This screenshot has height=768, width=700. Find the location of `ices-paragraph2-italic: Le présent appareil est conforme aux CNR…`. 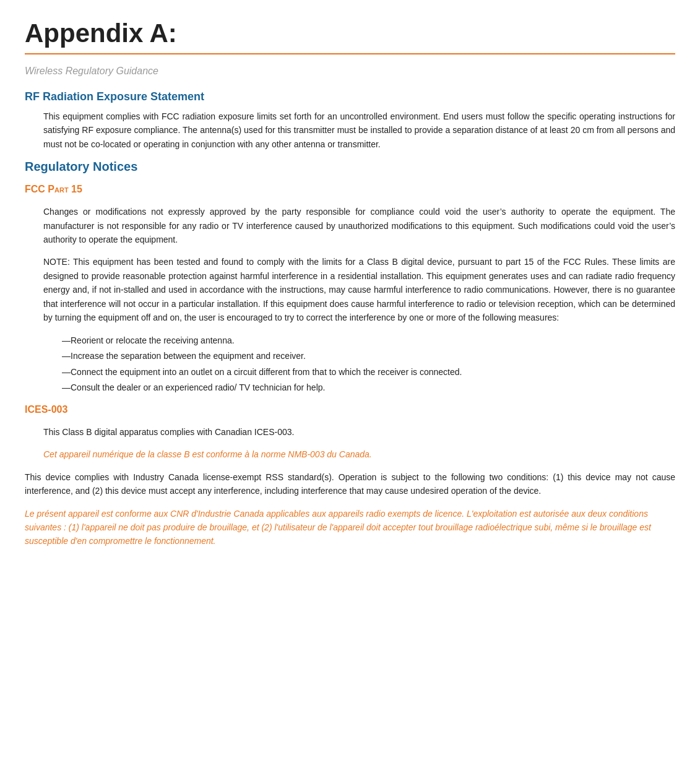

ices-paragraph2-italic: Le présent appareil est conforme aux CNR… is located at coordinates (350, 527).